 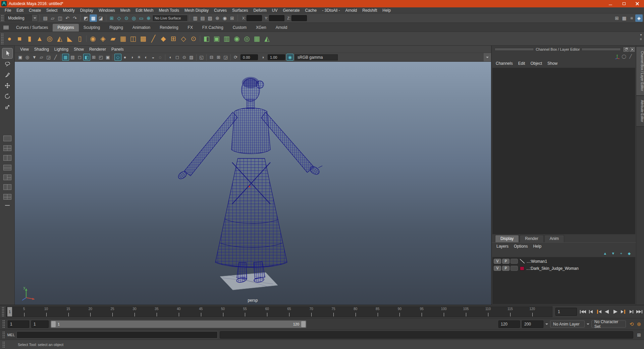 What do you see at coordinates (210, 18) in the screenshot?
I see `ipr-render-icon: ▨` at bounding box center [210, 18].